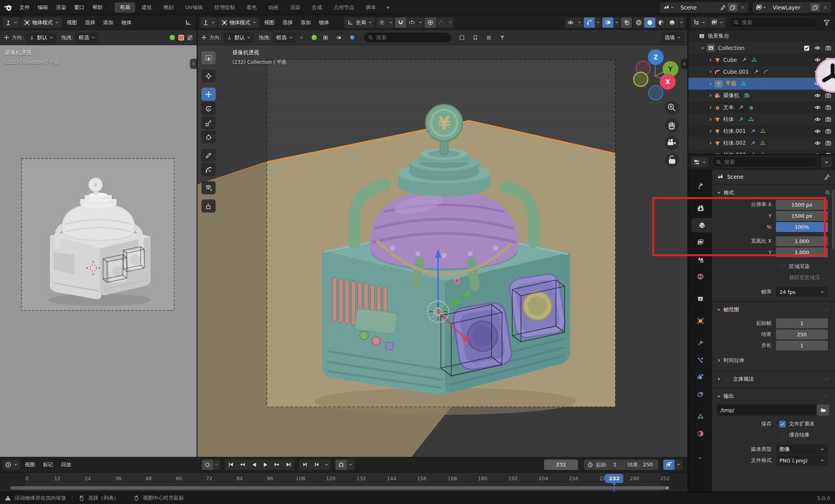  What do you see at coordinates (626, 23) in the screenshot?
I see `xray-toggle` at bounding box center [626, 23].